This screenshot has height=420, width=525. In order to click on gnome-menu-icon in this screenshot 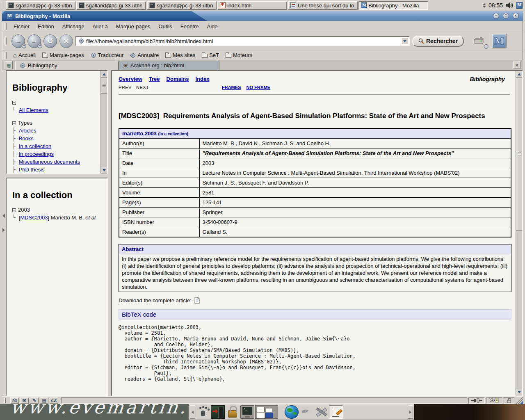, I will do `click(203, 412)`.